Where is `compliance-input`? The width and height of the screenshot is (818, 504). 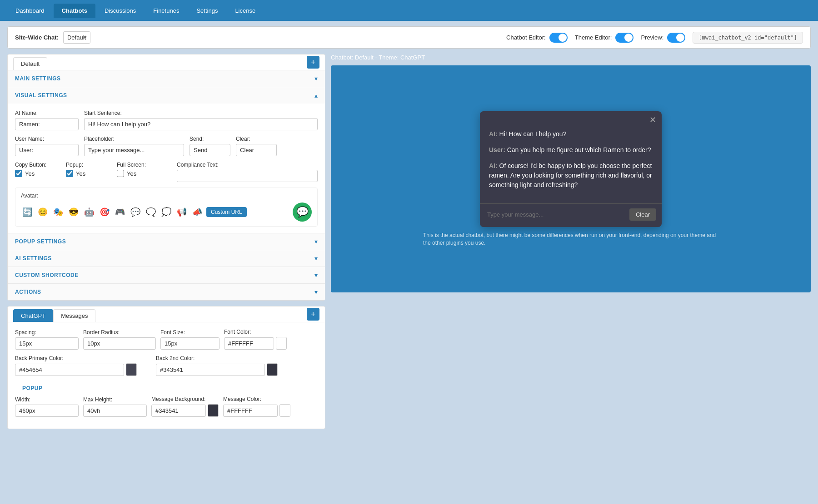
compliance-input is located at coordinates (247, 176).